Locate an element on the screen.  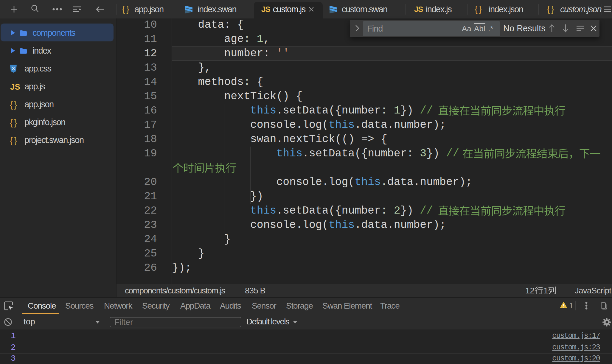
svg-text: 3 is located at coordinates (14, 69).